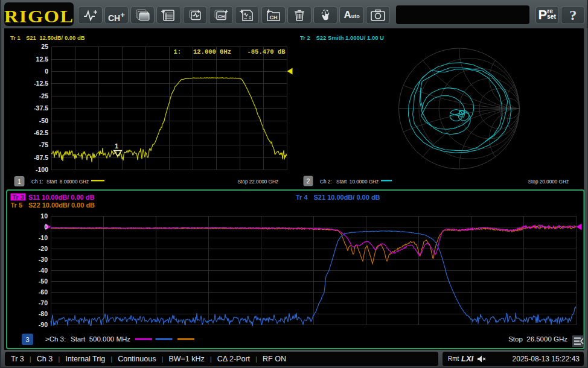 The height and width of the screenshot is (368, 588). I want to click on svg-text: -100, so click(42, 170).